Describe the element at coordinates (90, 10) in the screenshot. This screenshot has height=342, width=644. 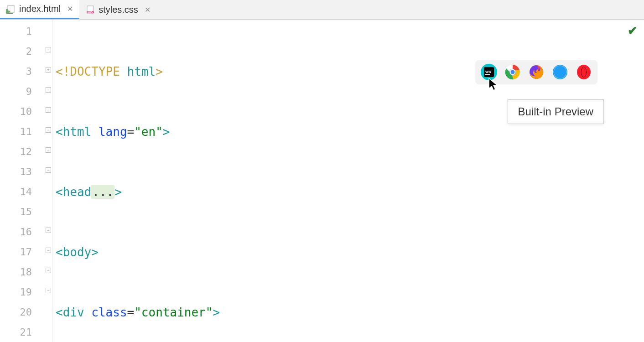
I see `css-file-icon: CSS` at that location.